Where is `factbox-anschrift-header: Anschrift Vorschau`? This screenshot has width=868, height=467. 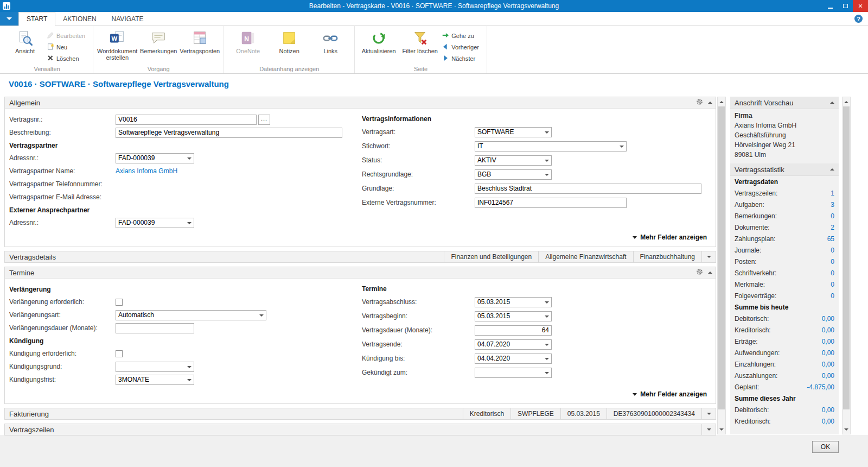 factbox-anschrift-header: Anschrift Vorschau is located at coordinates (784, 103).